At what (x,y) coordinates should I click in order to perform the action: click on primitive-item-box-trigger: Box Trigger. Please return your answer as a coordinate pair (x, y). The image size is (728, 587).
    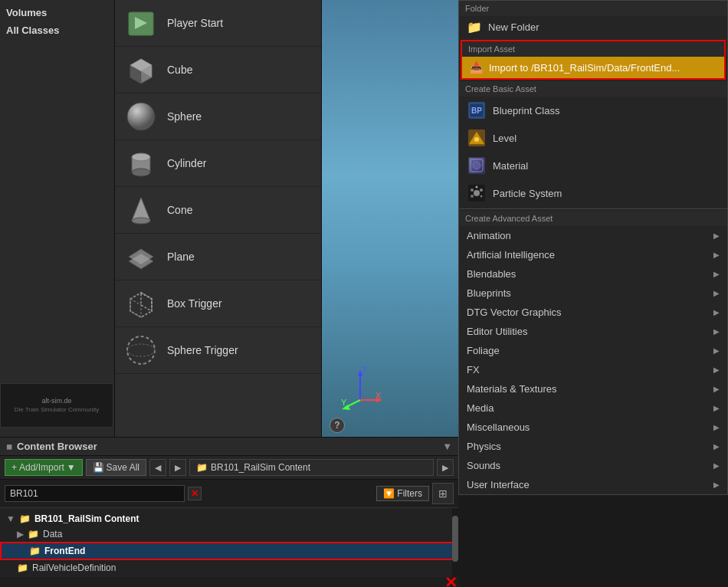
    Looking at the image, I should click on (218, 303).